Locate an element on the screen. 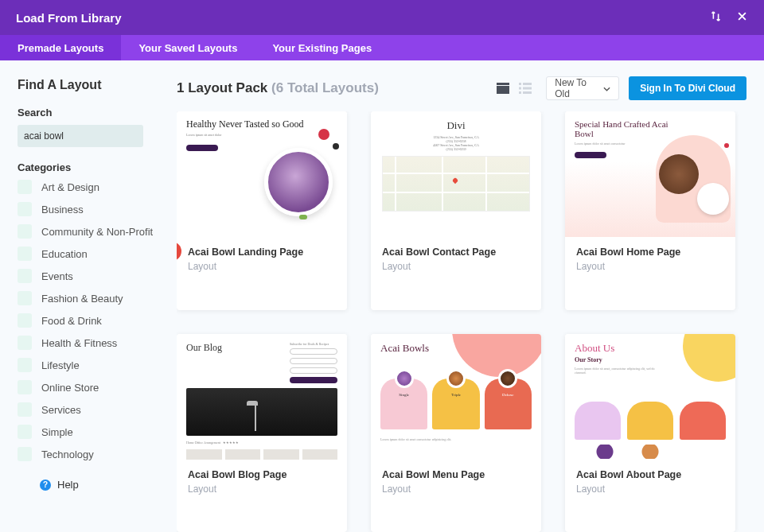 The height and width of the screenshot is (532, 764). chevron-down-icon is located at coordinates (606, 88).